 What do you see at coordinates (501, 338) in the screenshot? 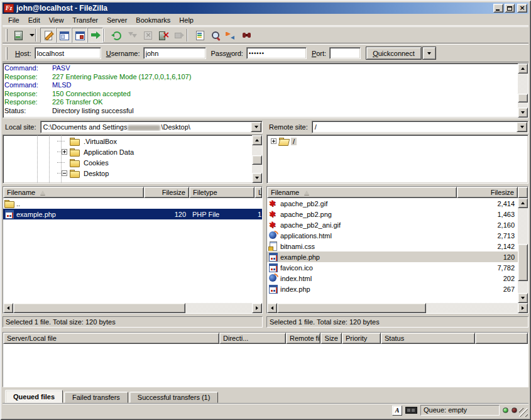
I see `queue-column-header` at bounding box center [501, 338].